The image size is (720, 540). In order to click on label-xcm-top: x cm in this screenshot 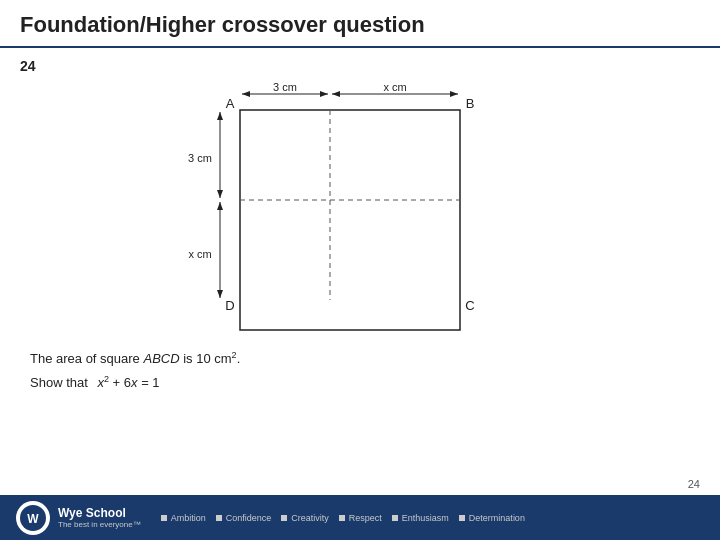, I will do `click(394, 87)`.